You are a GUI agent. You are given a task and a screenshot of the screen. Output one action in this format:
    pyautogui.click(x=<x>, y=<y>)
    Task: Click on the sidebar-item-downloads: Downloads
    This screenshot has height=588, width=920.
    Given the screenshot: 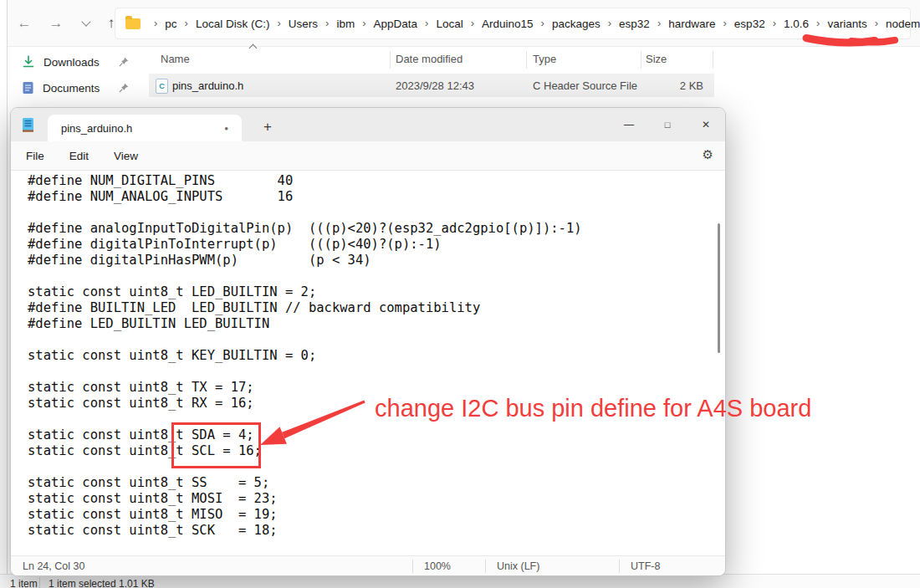 What is the action you would take?
    pyautogui.click(x=75, y=62)
    